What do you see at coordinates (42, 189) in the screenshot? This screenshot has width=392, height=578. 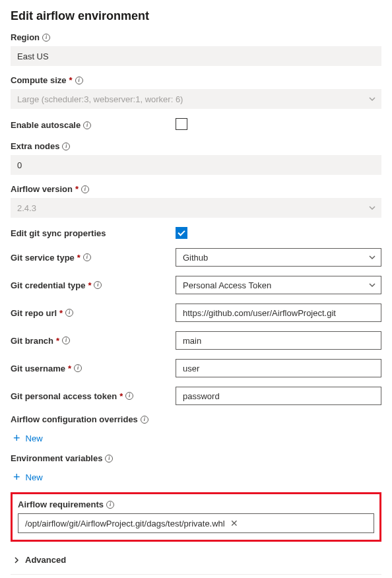 I see `label-airflow-version: Airflow version` at bounding box center [42, 189].